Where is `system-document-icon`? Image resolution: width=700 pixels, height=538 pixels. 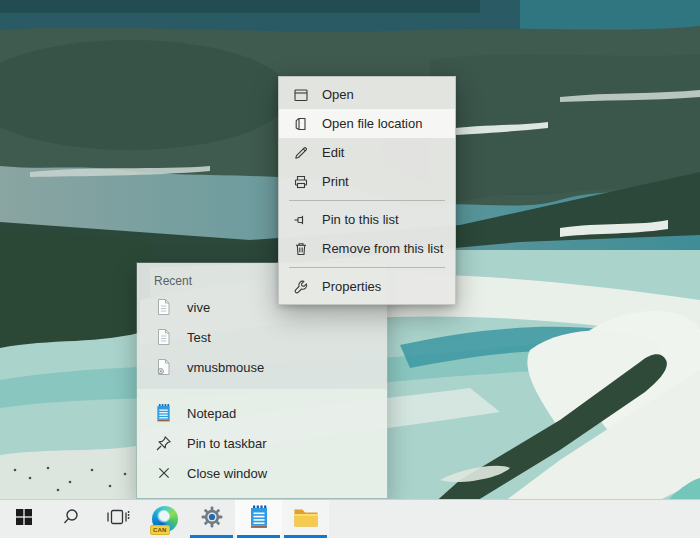 system-document-icon is located at coordinates (164, 367).